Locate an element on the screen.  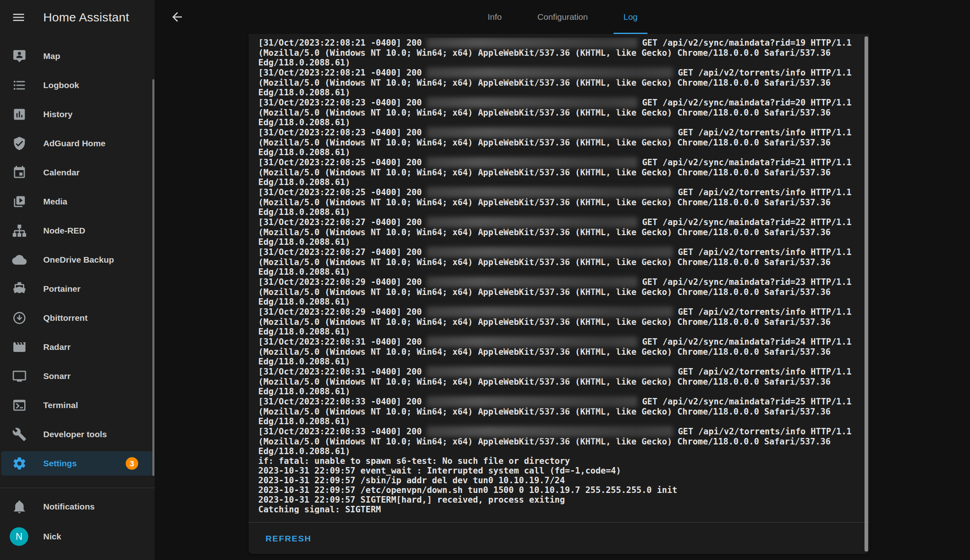
sidebar-item-calendar: Calendar is located at coordinates (78, 173).